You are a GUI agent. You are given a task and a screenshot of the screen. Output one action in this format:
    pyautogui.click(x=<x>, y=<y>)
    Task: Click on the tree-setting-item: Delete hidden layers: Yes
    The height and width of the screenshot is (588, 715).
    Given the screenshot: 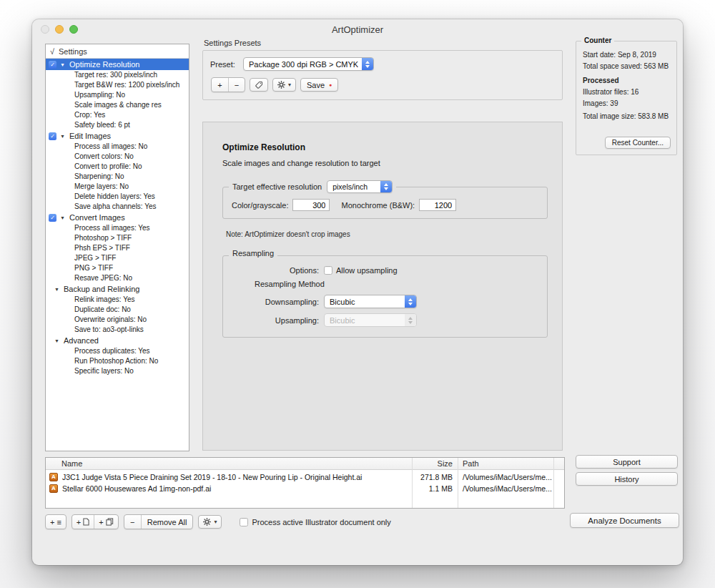 What is the action you would take?
    pyautogui.click(x=117, y=197)
    